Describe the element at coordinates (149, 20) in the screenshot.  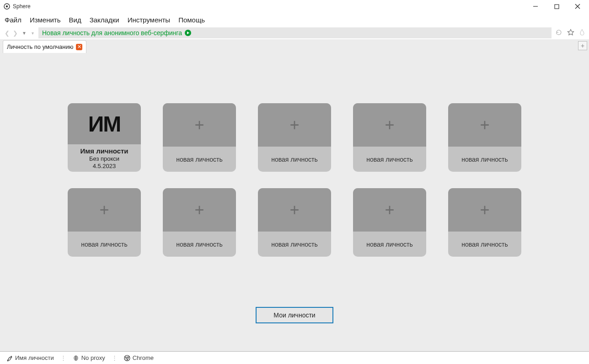
I see `menu-tools: Инструменты` at that location.